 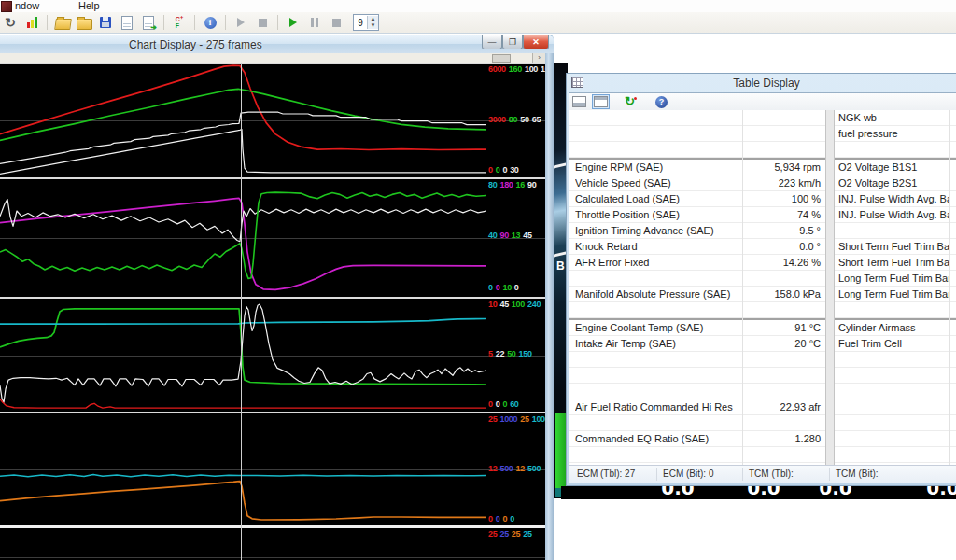 What do you see at coordinates (517, 519) in the screenshot?
I see `axis-labels: 0000` at bounding box center [517, 519].